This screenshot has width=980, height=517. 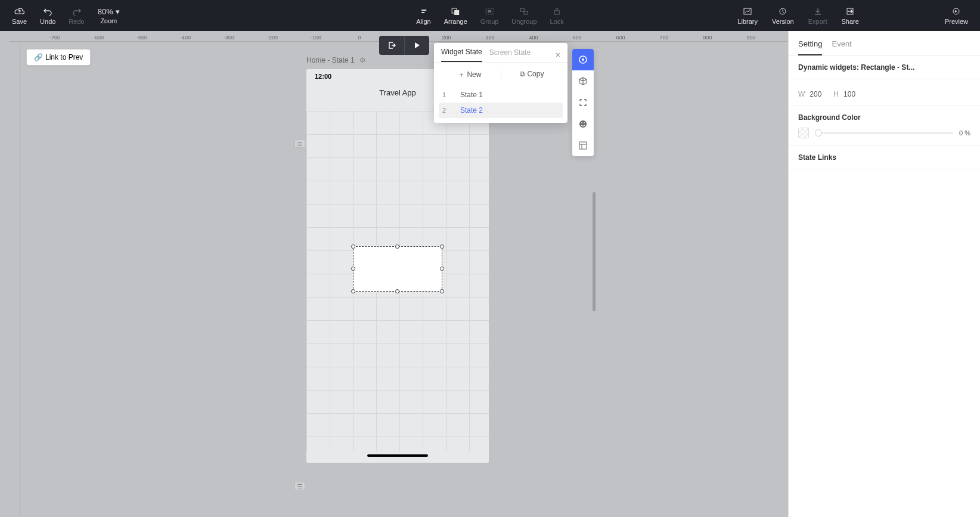 What do you see at coordinates (583, 103) in the screenshot?
I see `right-tool-strip` at bounding box center [583, 103].